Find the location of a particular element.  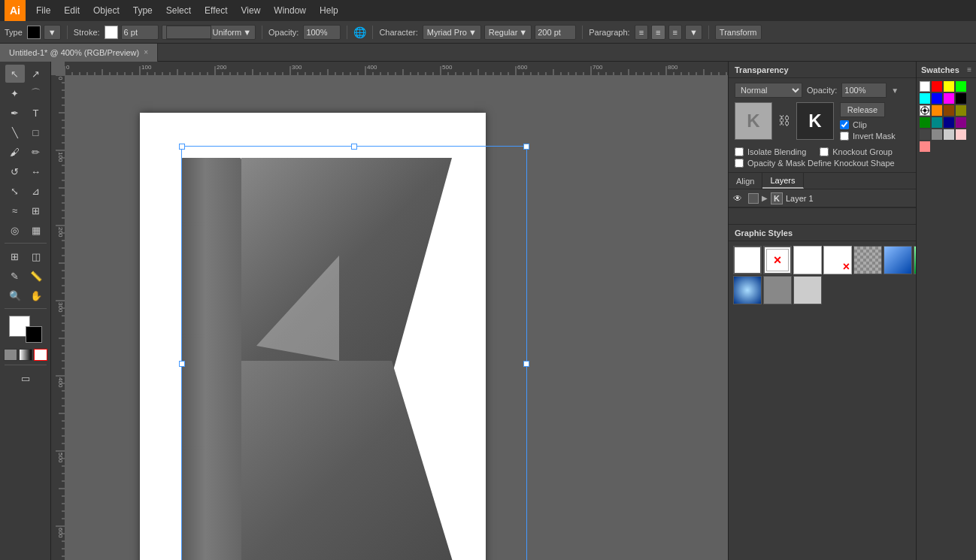

swatch-dark-blue is located at coordinates (949, 123).